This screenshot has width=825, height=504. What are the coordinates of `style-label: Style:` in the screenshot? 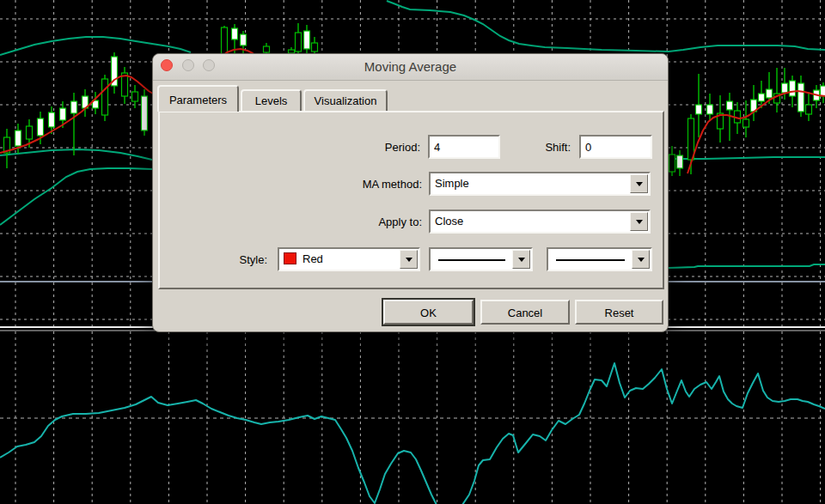 It's located at (224, 259).